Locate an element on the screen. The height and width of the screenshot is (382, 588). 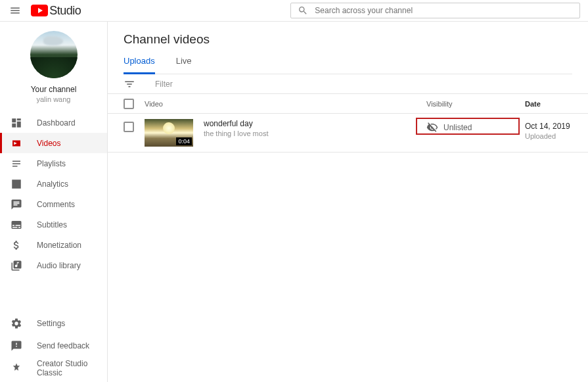
nav-list: Dashboard Videos Playlists Analytics Com… is located at coordinates (54, 194).